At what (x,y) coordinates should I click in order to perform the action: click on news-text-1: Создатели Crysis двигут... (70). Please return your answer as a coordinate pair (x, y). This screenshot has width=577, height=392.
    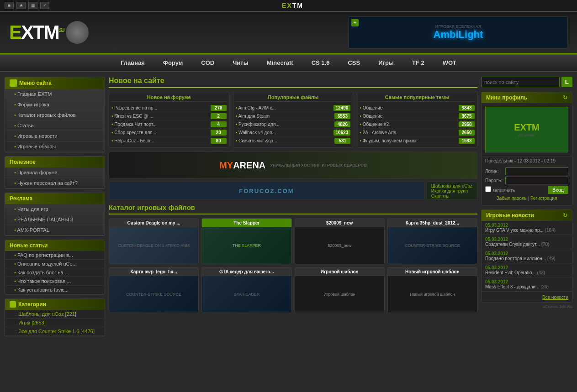
    Looking at the image, I should click on (527, 245).